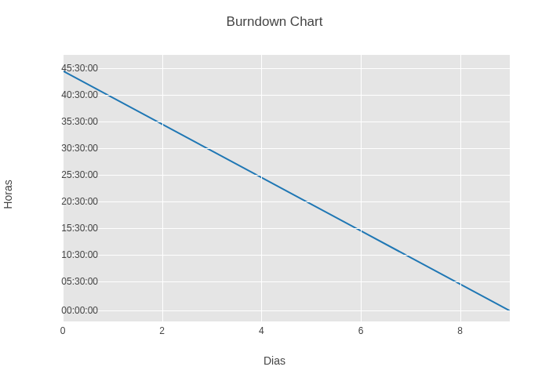 The width and height of the screenshot is (549, 392). I want to click on x-axis-label: Dias, so click(274, 361).